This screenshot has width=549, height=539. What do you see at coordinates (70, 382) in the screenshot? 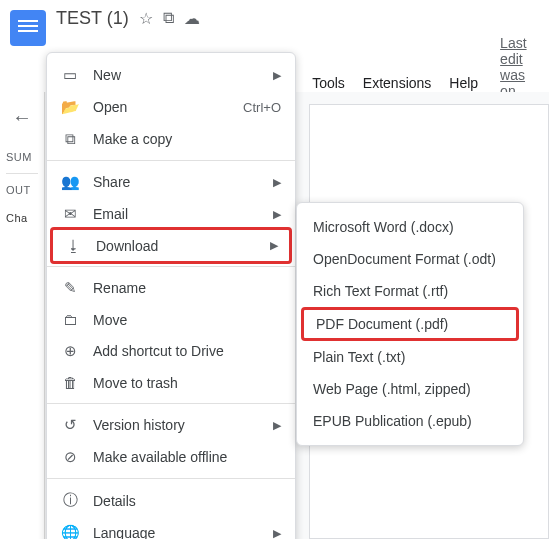
I see `trash-icon: 🗑` at bounding box center [70, 382].